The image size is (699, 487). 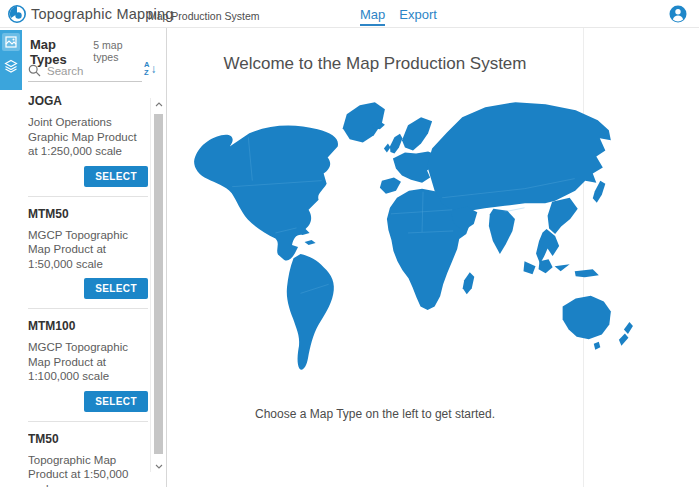 What do you see at coordinates (88, 362) in the screenshot?
I see `map-type-description: MGCP Topographic Map Product at 1:100,00…` at bounding box center [88, 362].